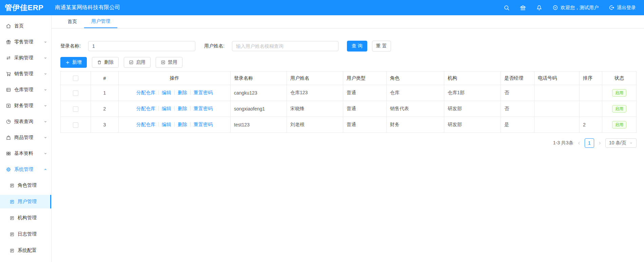 The height and width of the screenshot is (262, 644). I want to click on finance-icon, so click(8, 106).